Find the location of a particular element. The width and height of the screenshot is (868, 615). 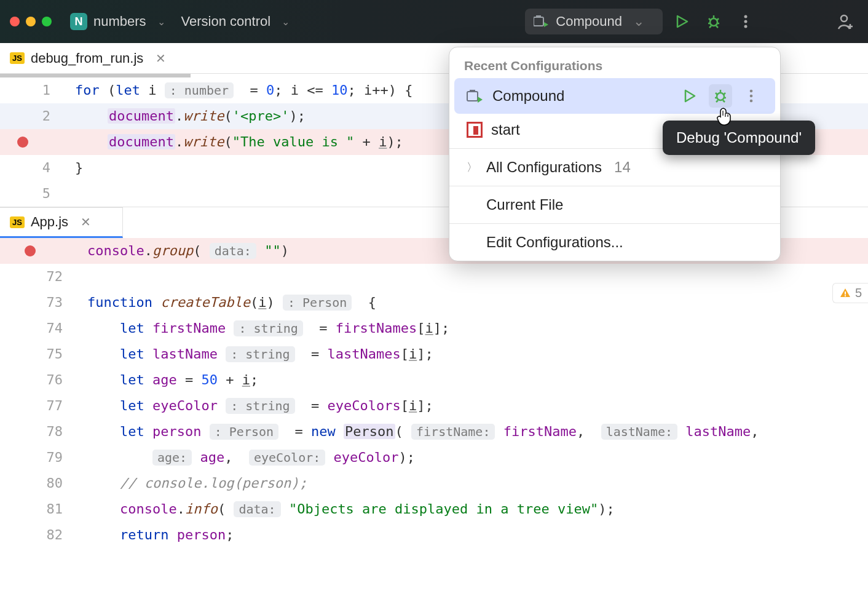

gutter-line: 78 is located at coordinates (40, 432).